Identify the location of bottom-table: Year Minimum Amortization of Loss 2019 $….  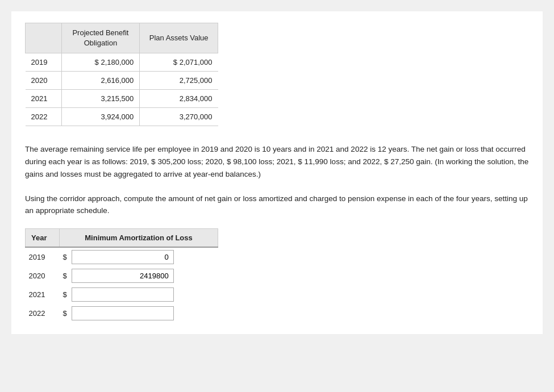
(122, 276).